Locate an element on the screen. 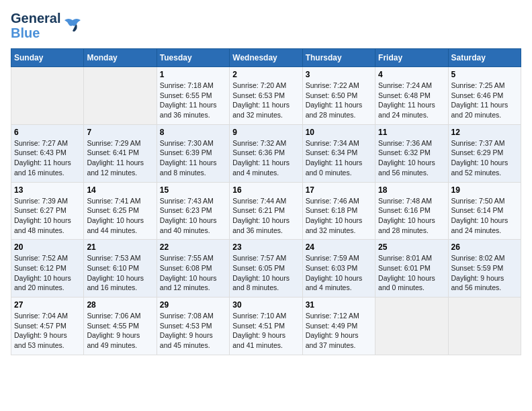 This screenshot has width=532, height=411. day-number: 16 is located at coordinates (266, 190).